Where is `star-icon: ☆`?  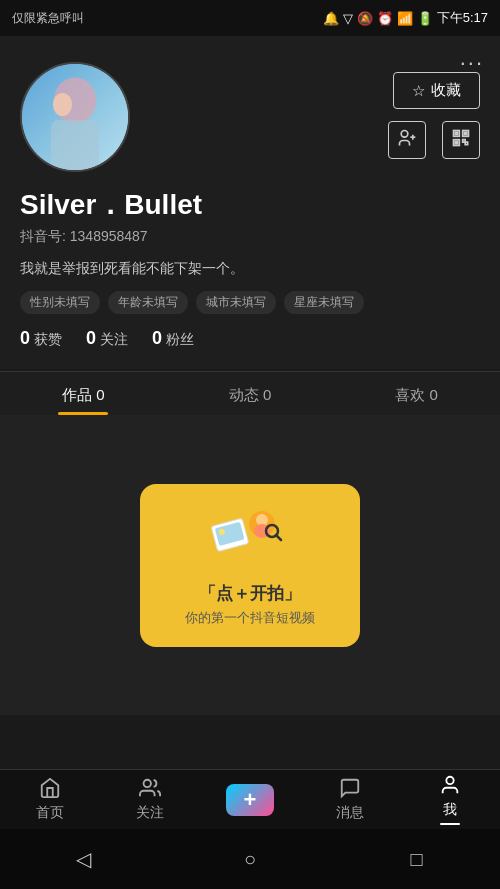 star-icon: ☆ is located at coordinates (418, 91).